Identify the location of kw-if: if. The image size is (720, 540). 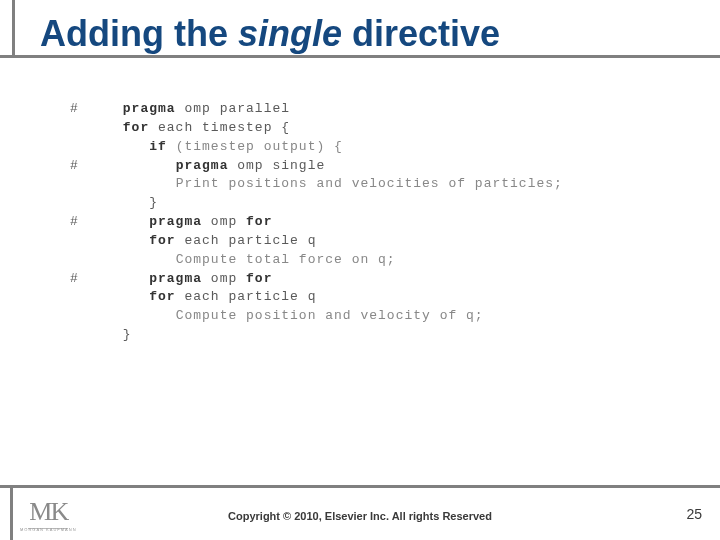
(158, 146).